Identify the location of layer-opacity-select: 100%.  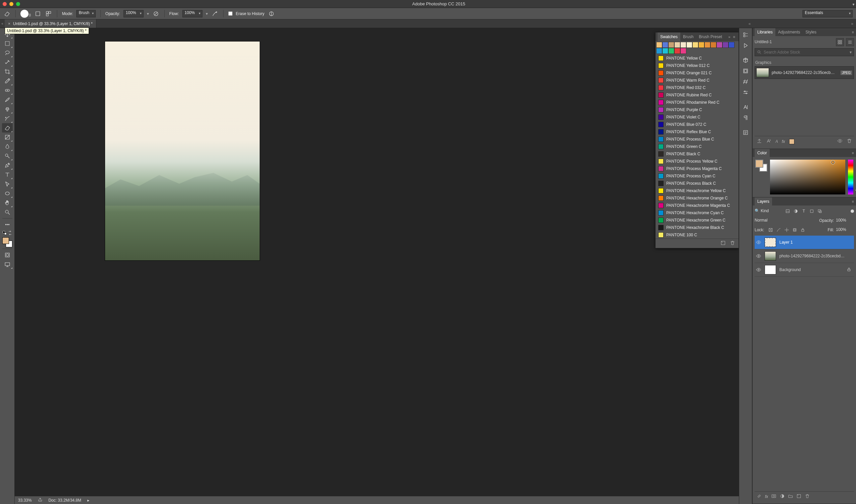
(845, 221).